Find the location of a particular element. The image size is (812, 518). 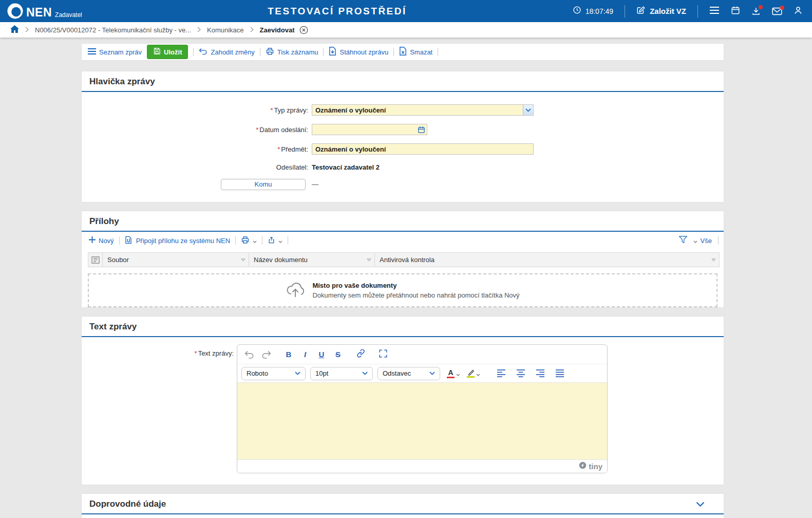

column-header-soubor: Soubor is located at coordinates (176, 260).